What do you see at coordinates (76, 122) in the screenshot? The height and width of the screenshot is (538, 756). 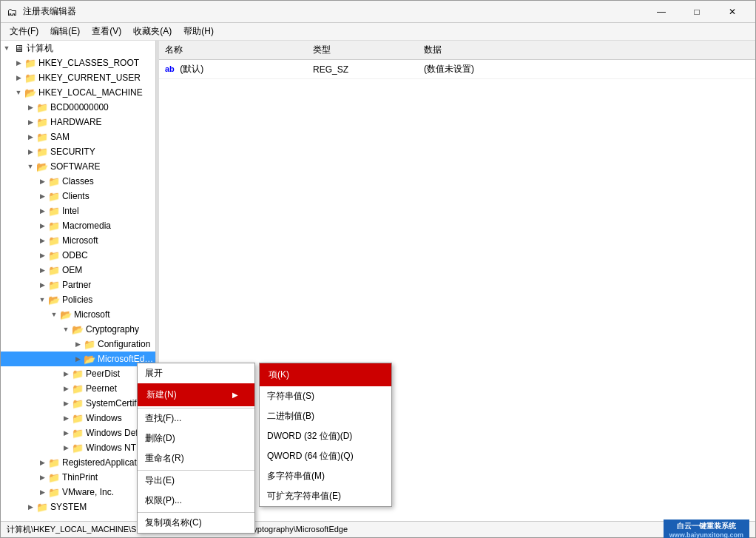 I see `hardware-label: HARDWARE` at bounding box center [76, 122].